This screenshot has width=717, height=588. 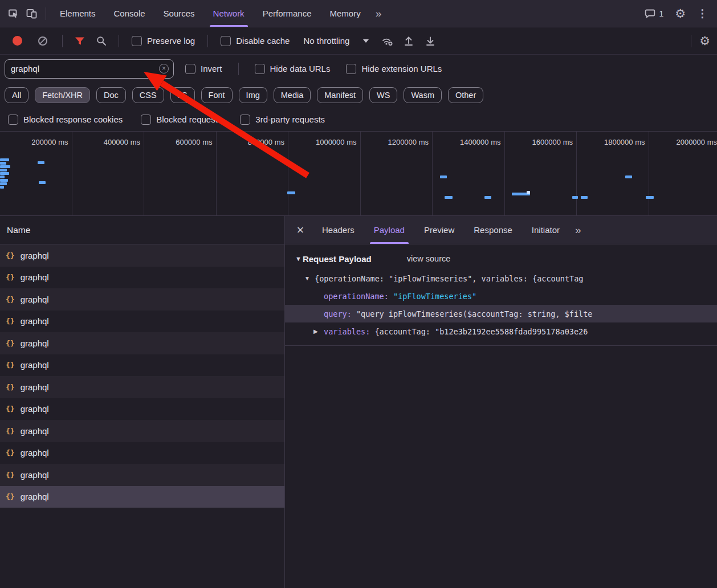 What do you see at coordinates (63, 95) in the screenshot?
I see `filter-chip-fetch-xhr: Fetch/XHR` at bounding box center [63, 95].